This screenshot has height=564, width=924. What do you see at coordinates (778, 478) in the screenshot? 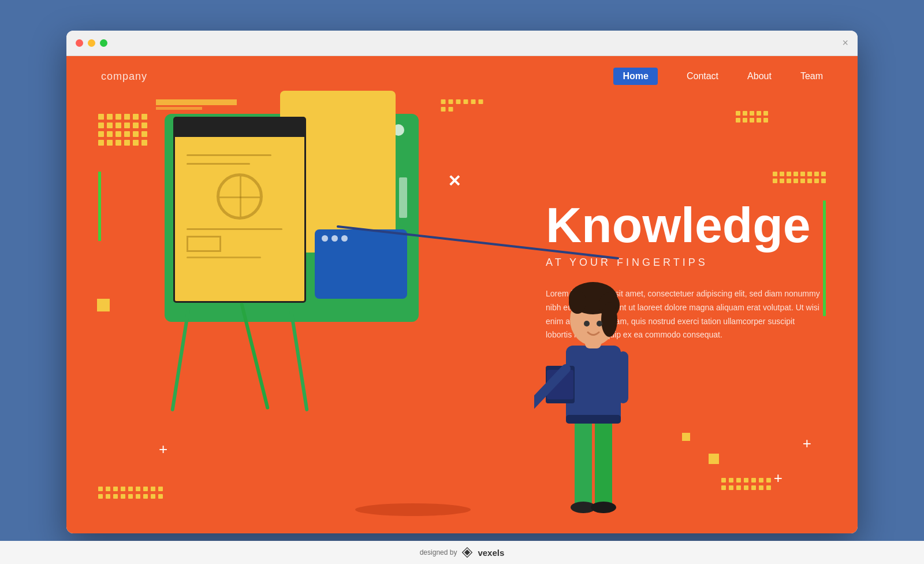
I see `deco-plus-2: +` at bounding box center [778, 478].